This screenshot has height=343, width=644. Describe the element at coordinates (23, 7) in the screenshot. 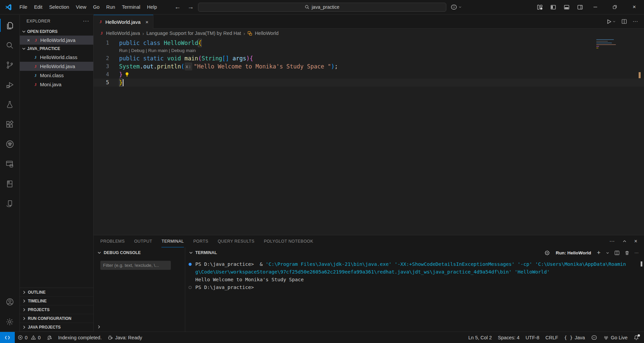

I see `menu-file: File` at that location.